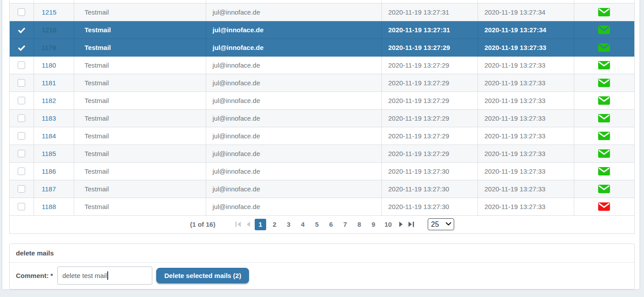 Image resolution: width=644 pixels, height=297 pixels. Describe the element at coordinates (49, 83) in the screenshot. I see `mail-id-link: 1181` at that location.